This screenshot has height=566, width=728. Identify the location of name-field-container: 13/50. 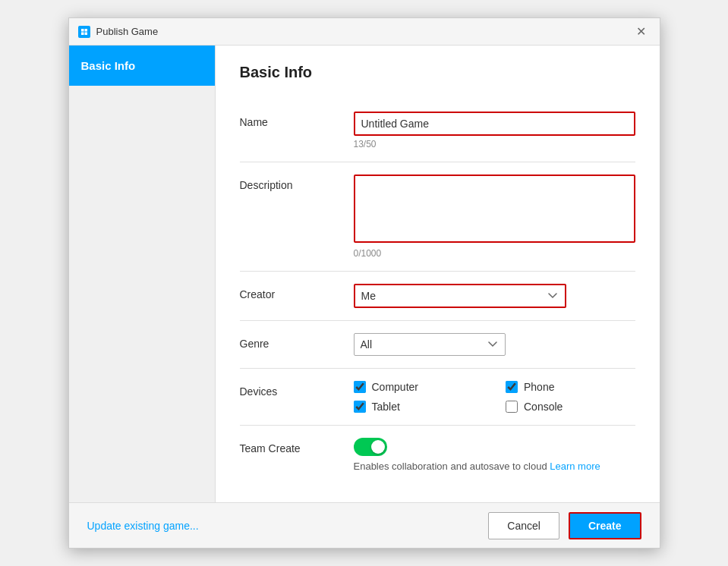
(495, 130).